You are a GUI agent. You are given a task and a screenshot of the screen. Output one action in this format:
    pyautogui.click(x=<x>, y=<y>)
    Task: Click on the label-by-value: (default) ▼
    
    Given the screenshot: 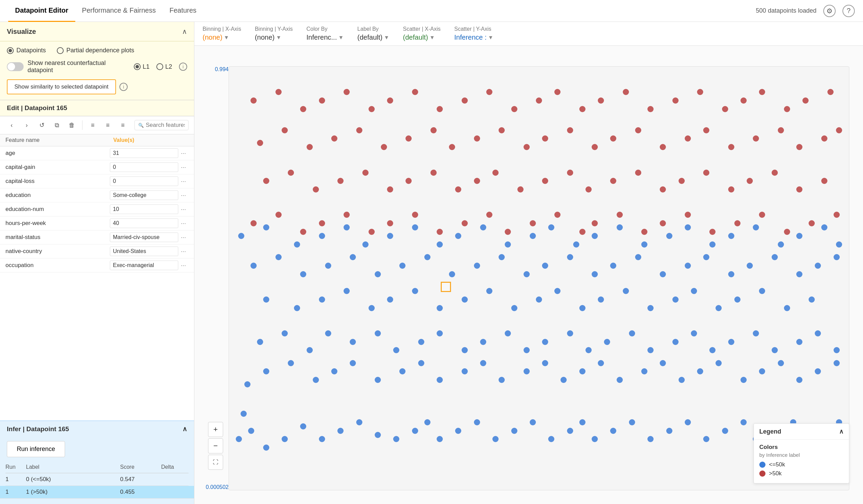 What is the action you would take?
    pyautogui.click(x=373, y=38)
    